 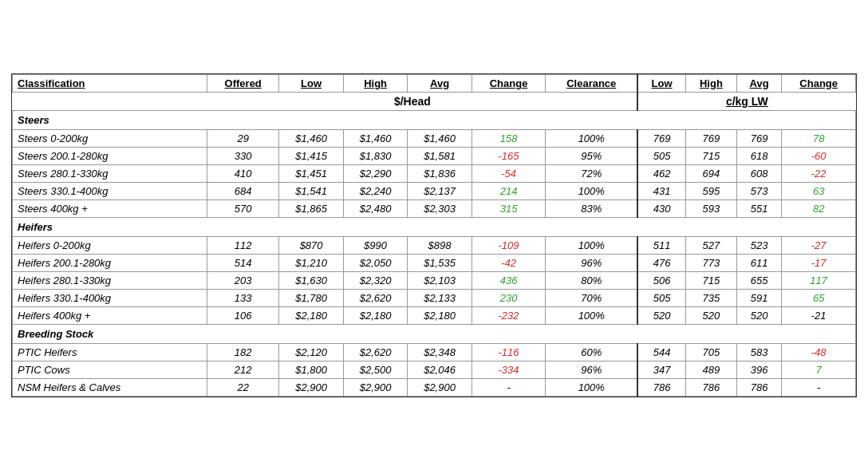 I want to click on cell-r-low: 476, so click(x=661, y=263).